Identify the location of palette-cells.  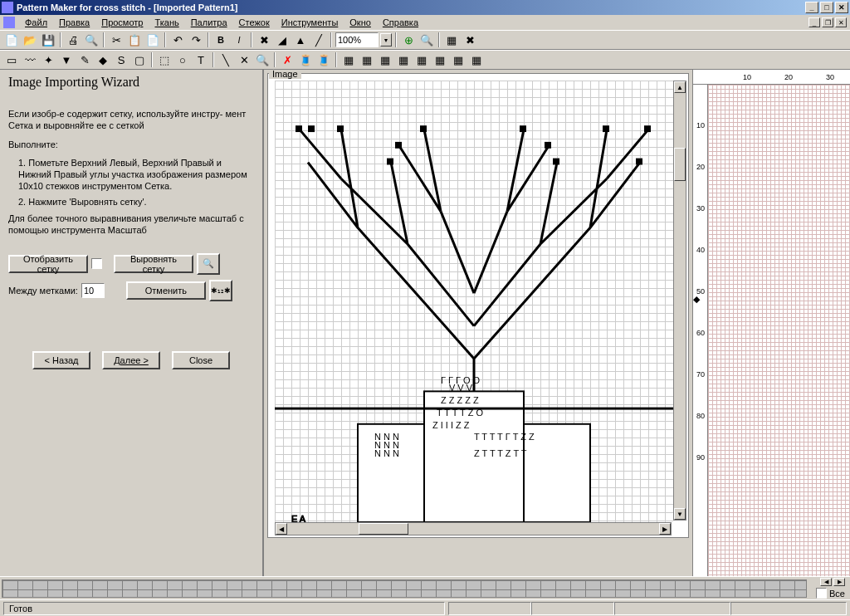
(404, 589).